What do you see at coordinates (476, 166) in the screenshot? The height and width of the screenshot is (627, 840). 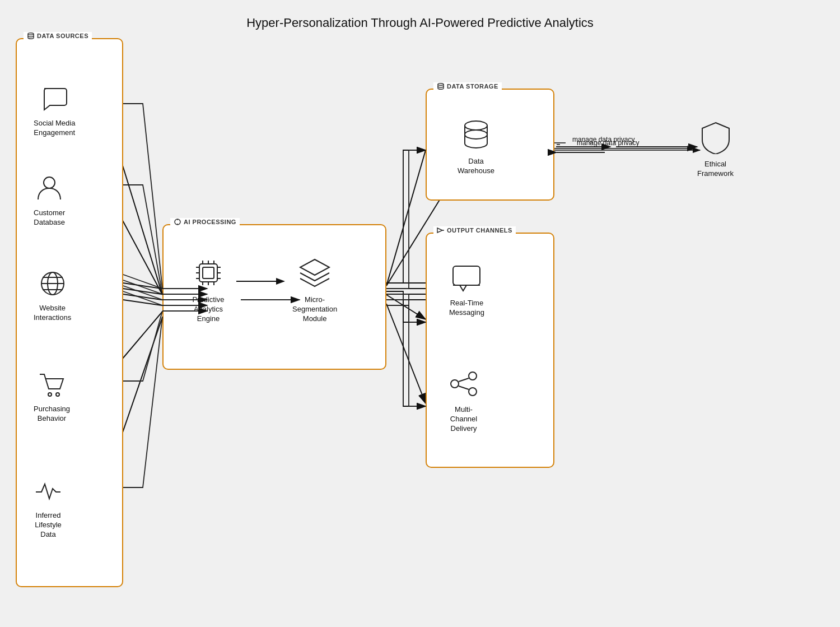 I see `data-warehouse-label: DataWarehouse` at bounding box center [476, 166].